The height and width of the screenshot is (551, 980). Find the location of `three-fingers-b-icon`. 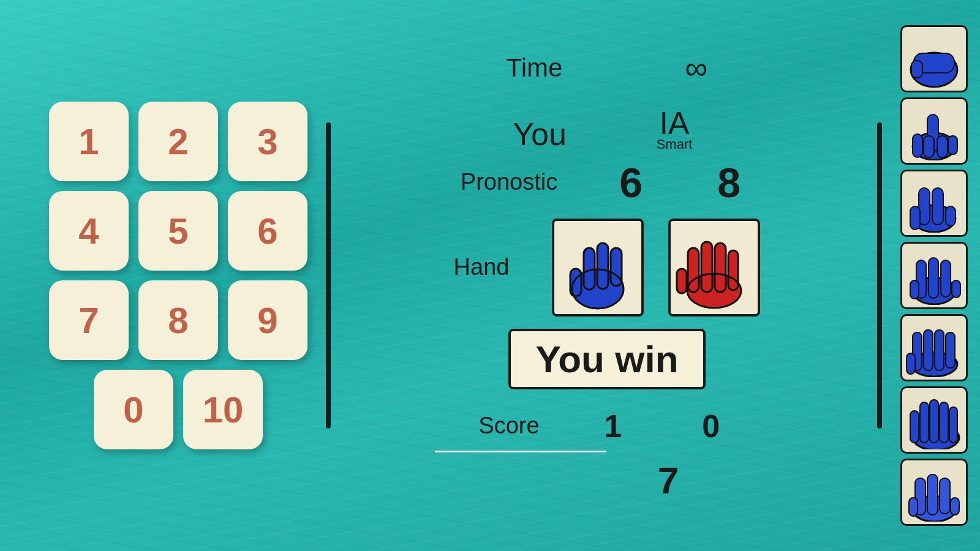

three-fingers-b-icon is located at coordinates (935, 492).